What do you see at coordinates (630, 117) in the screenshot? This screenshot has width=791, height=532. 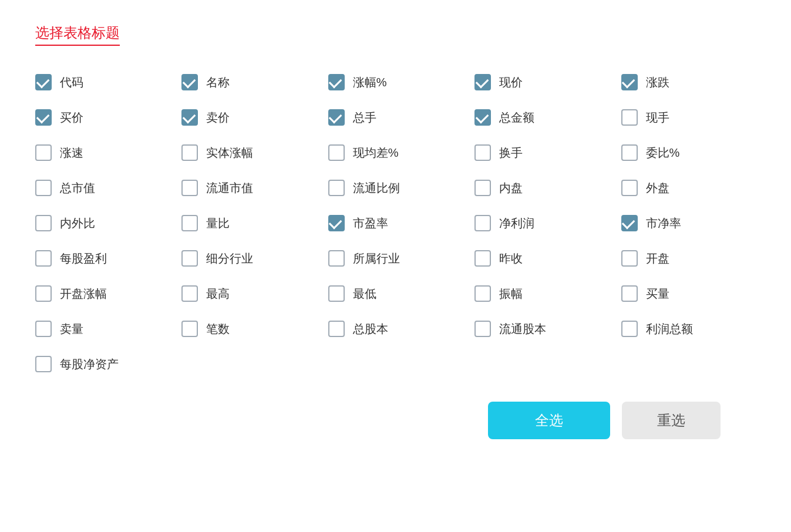 I see `checkbox-box-xianshou` at bounding box center [630, 117].